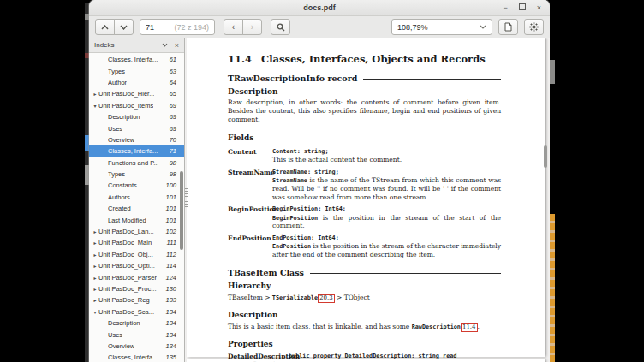 The width and height of the screenshot is (644, 362). What do you see at coordinates (365, 111) in the screenshot?
I see `record-description: Raw description, in other words: the con…` at bounding box center [365, 111].